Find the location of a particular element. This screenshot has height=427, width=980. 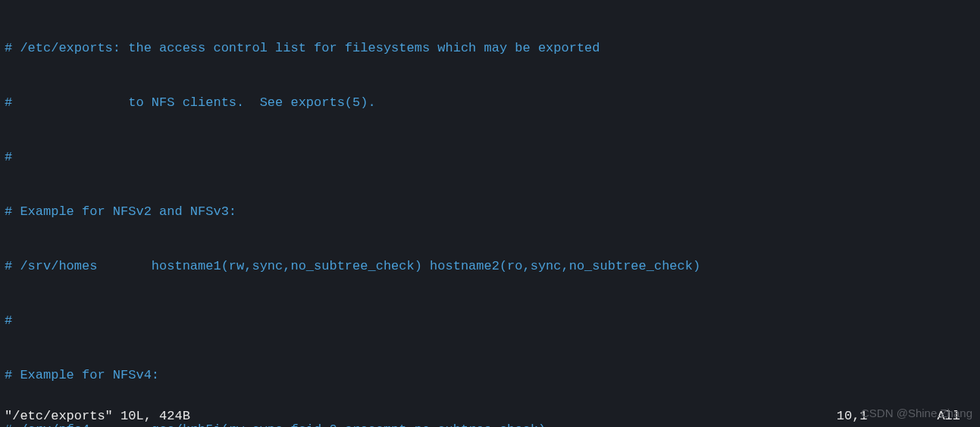

file-line-7: # Example for NFSv4: is located at coordinates (490, 376).